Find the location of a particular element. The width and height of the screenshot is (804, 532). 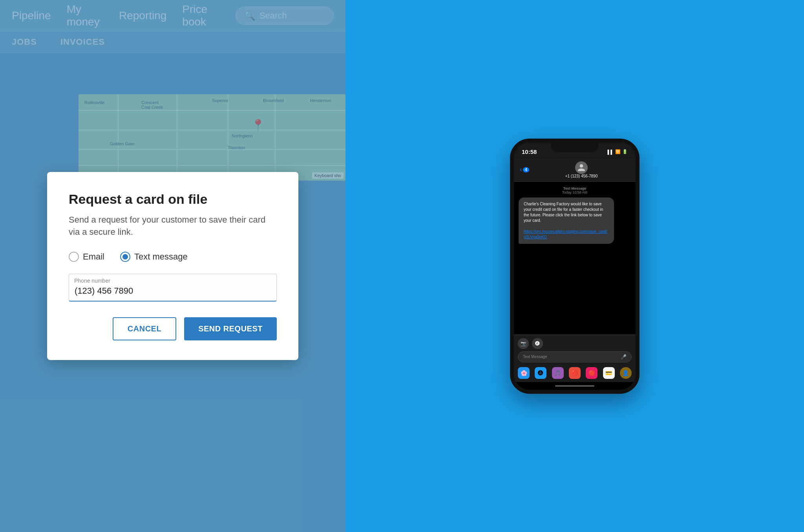

soundcloud-icon: 🎵 is located at coordinates (558, 373).